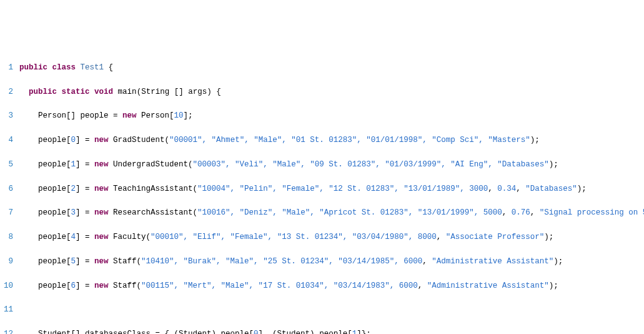 Image resolution: width=644 pixels, height=334 pixels. Describe the element at coordinates (9, 331) in the screenshot. I see `line-number: 12` at that location.